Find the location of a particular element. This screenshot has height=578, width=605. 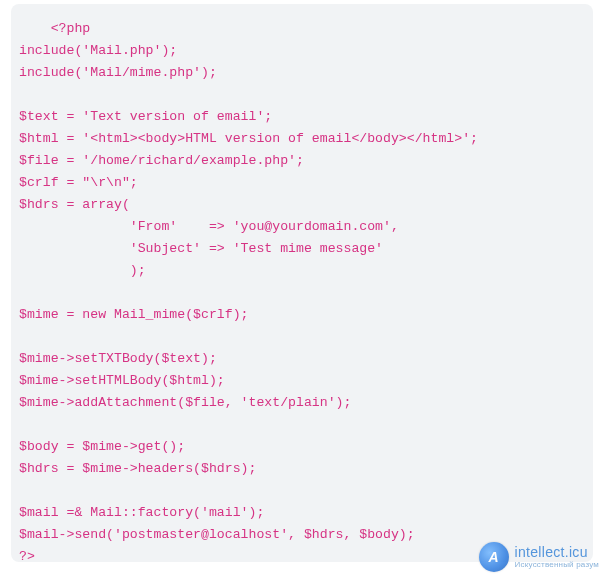

watermark-sub-text: Искусственный разум is located at coordinates (557, 565).